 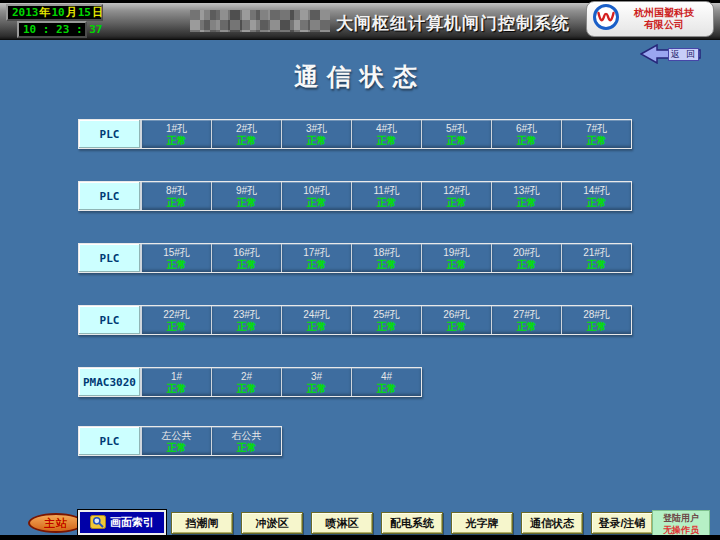 I want to click on channel-name: 24#孔, so click(x=316, y=314).